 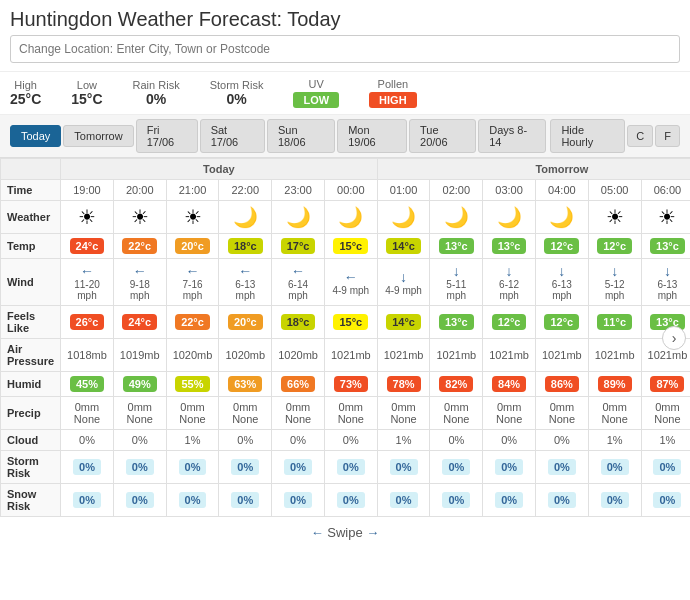 I want to click on cell-snow-11: 0%, so click(x=666, y=500).